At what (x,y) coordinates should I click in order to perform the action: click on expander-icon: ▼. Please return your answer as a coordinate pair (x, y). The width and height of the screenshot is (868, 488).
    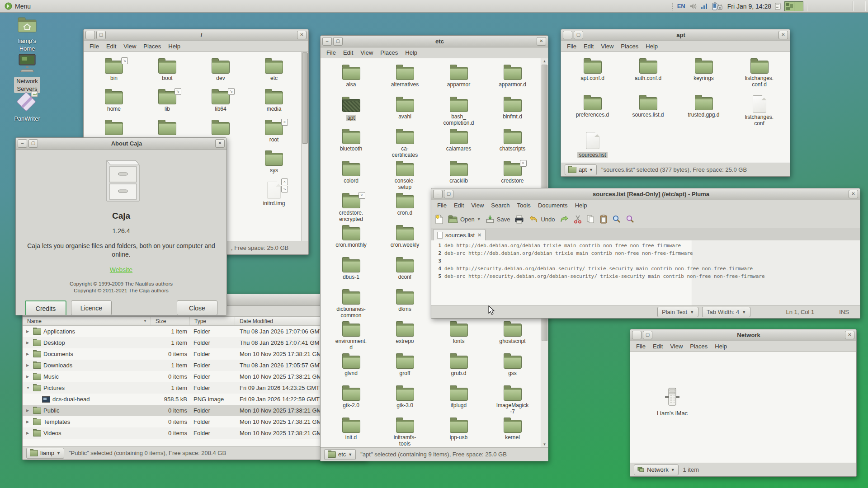
    Looking at the image, I should click on (28, 388).